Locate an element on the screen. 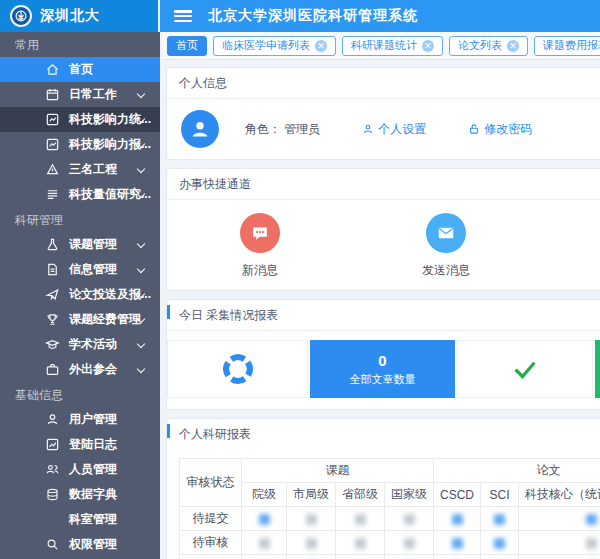 This screenshot has width=600, height=559. graduation-cap-icon is located at coordinates (52, 344).